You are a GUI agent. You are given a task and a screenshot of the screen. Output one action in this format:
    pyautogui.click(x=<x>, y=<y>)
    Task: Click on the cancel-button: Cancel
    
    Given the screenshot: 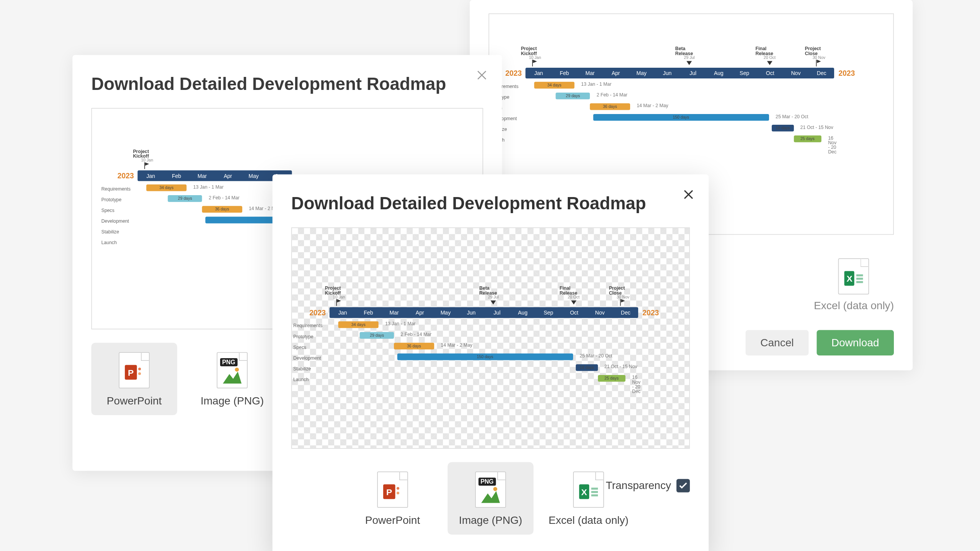 What is the action you would take?
    pyautogui.click(x=777, y=343)
    